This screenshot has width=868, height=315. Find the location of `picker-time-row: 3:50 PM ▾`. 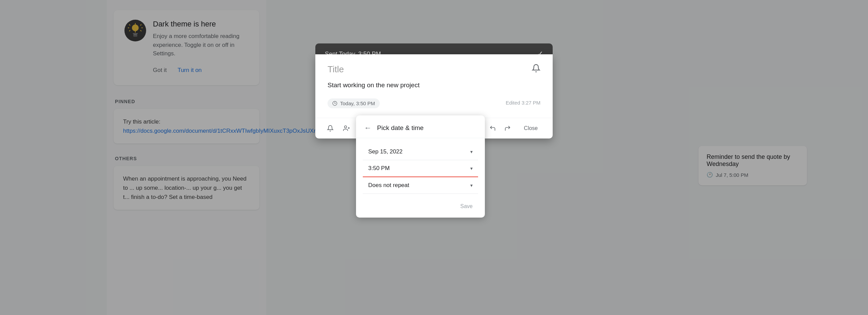

picker-time-row: 3:50 PM ▾ is located at coordinates (420, 169).